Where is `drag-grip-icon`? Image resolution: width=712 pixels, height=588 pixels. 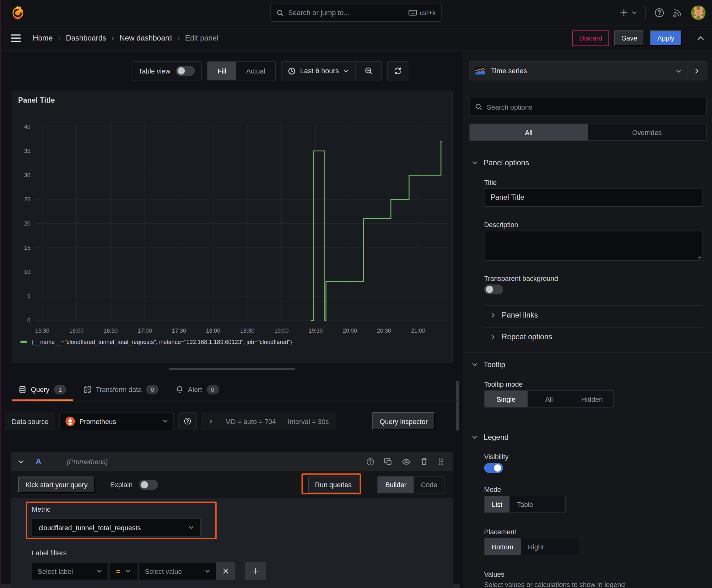 drag-grip-icon is located at coordinates (441, 462).